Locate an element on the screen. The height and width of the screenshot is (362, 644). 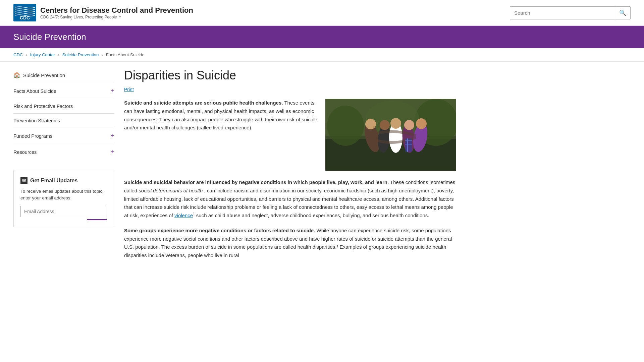
sidebar-item-prevention: Prevention Strategies is located at coordinates (64, 121).